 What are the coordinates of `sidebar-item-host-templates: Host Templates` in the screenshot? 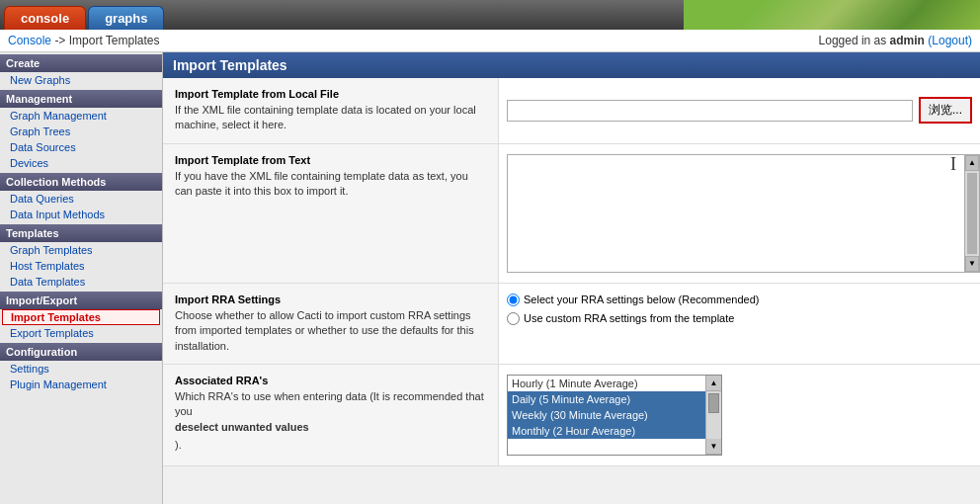 It's located at (81, 266).